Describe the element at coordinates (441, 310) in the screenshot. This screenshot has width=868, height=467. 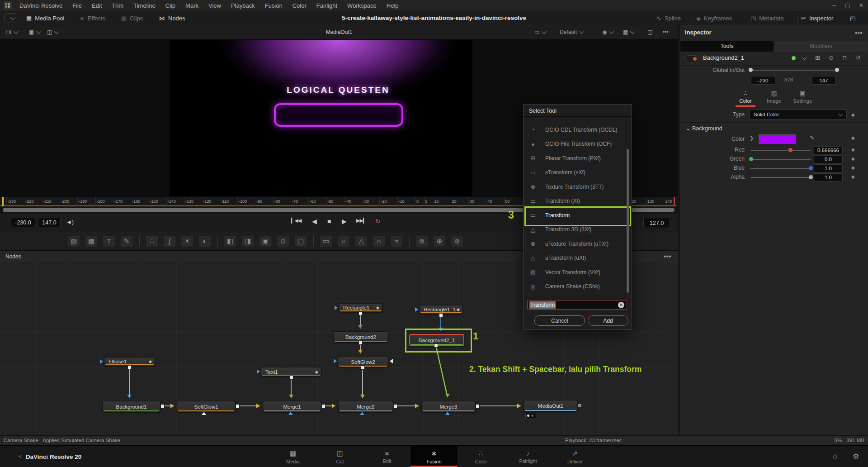
I see `node-rectangle1-1: Rectangle1_1◈` at that location.